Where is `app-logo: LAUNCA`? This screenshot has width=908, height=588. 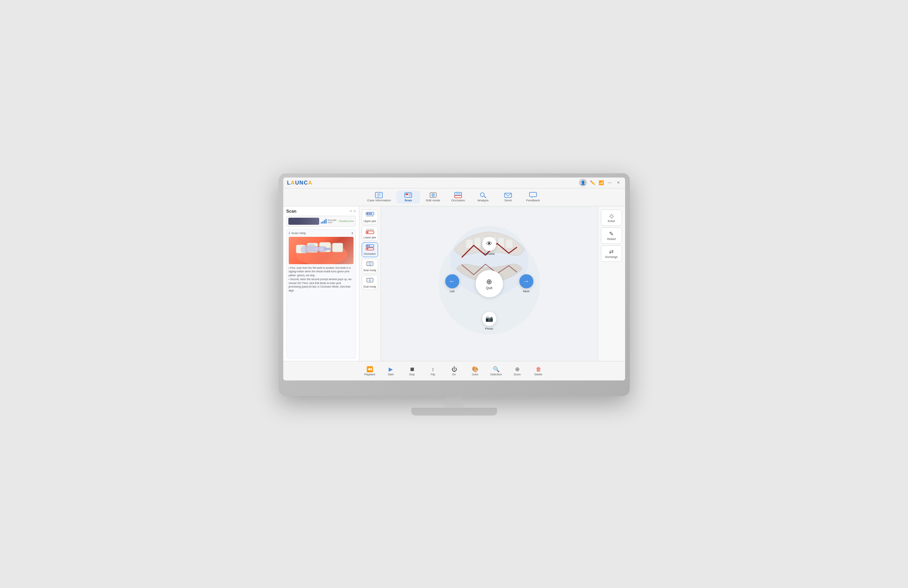
app-logo: LAUNCA is located at coordinates (300, 183).